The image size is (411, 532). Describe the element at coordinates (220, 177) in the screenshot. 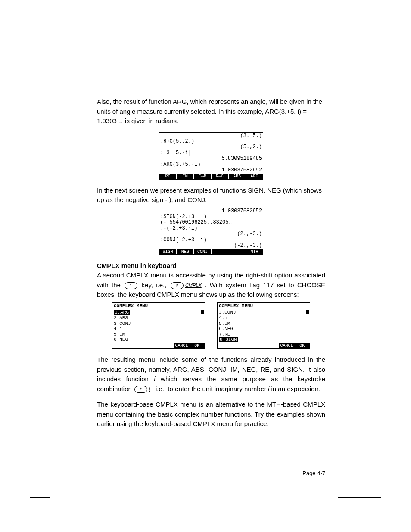

I see `softkey-label: R→C` at that location.